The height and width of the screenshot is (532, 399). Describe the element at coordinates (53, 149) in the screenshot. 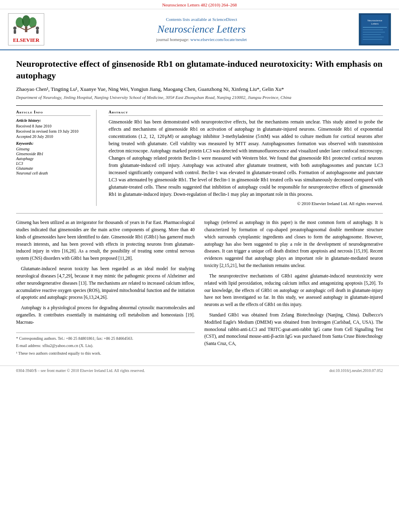

I see `keyword-1: Ginseng` at that location.